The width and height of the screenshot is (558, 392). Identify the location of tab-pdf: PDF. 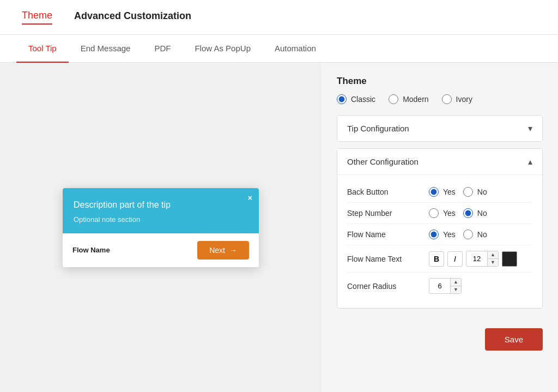
(162, 49).